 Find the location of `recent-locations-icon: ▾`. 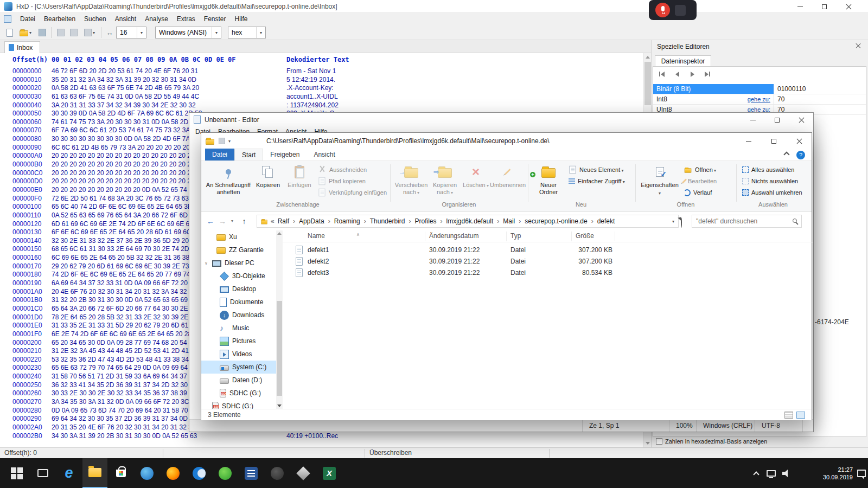

recent-locations-icon: ▾ is located at coordinates (232, 221).